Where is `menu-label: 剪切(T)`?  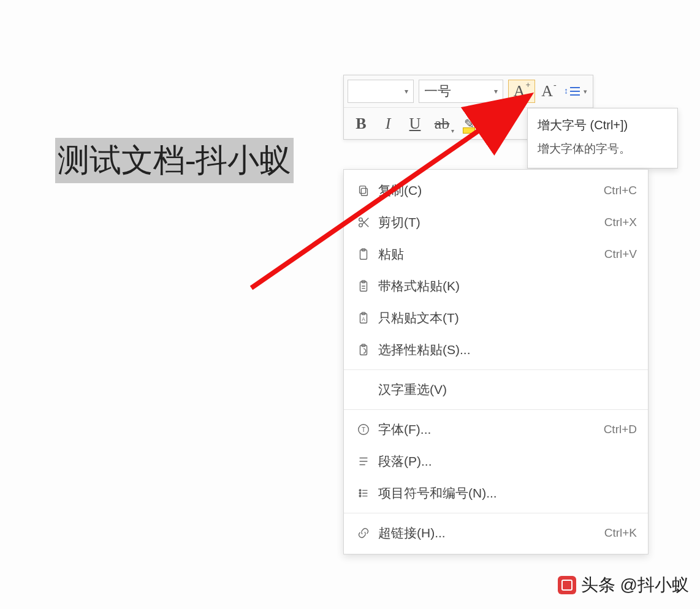
menu-label: 剪切(T) is located at coordinates (489, 222).